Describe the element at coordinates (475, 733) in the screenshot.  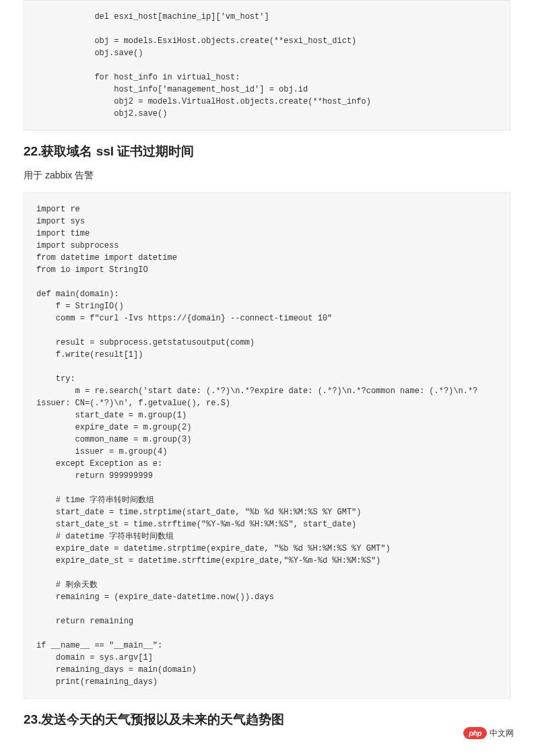
I see `php-logo-badge: php` at that location.